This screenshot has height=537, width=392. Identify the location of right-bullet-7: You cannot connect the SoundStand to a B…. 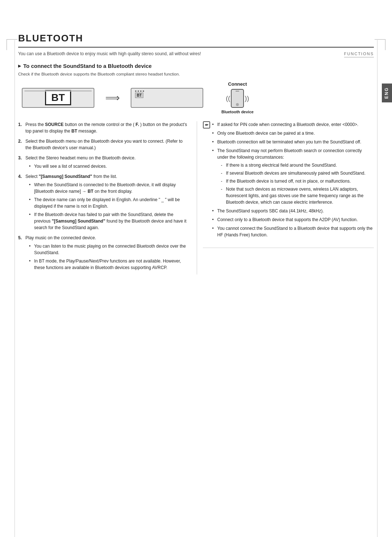
(293, 232).